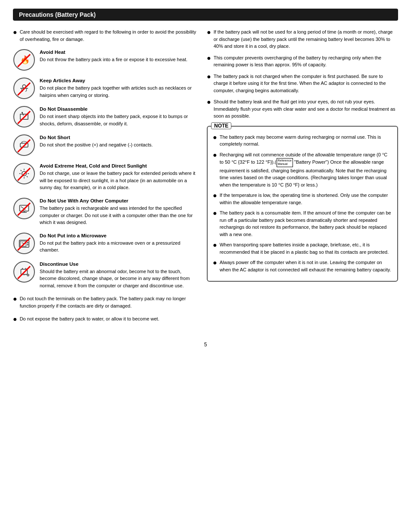 Image resolution: width=411 pixels, height=532 pixels. I want to click on precaution-text-keep-articles-away: Keep Articles AwayDo not place the batte…, so click(119, 88).